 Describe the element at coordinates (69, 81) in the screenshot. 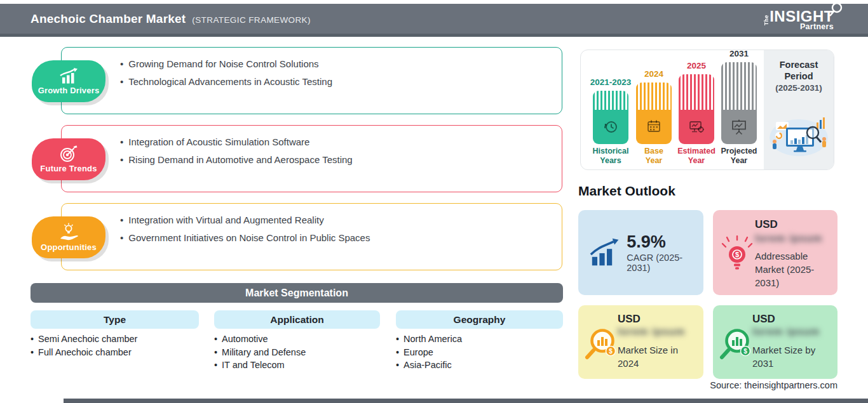

I see `growth-drivers-badge: Growth Drivers` at that location.